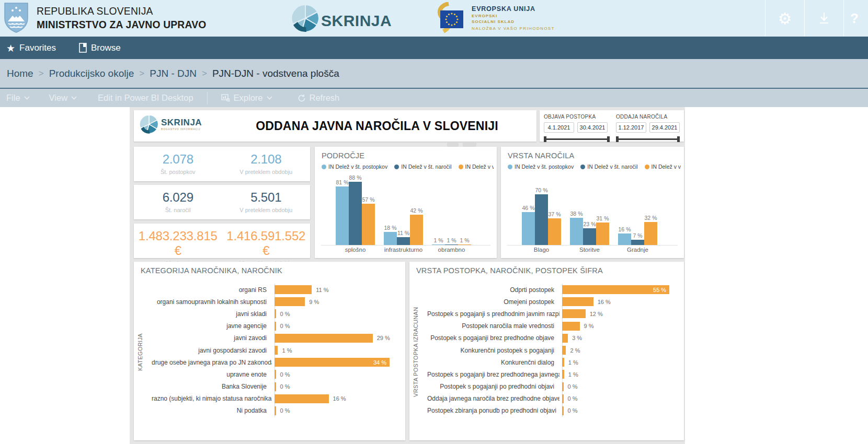  Describe the element at coordinates (616, 289) in the screenshot. I see `bar: 55 %` at that location.